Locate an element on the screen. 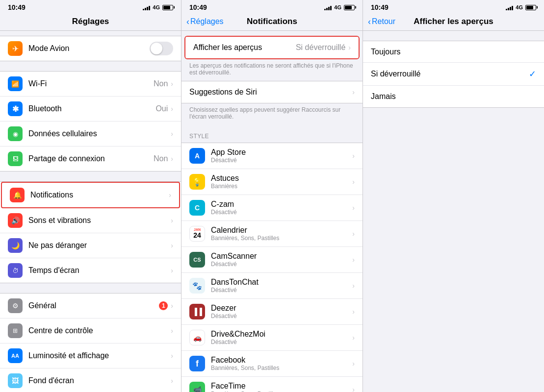 The height and width of the screenshot is (392, 544). notifications-icon: 🔔 is located at coordinates (17, 195).